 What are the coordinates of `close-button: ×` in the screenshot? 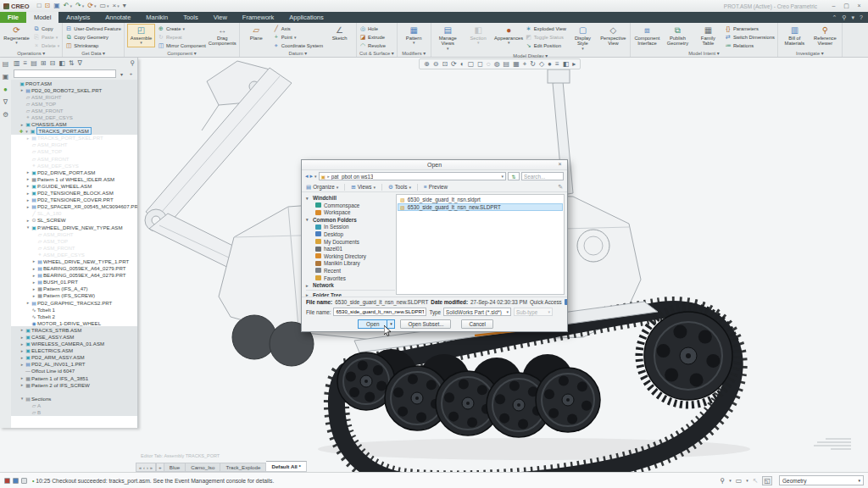 It's located at (860, 6).